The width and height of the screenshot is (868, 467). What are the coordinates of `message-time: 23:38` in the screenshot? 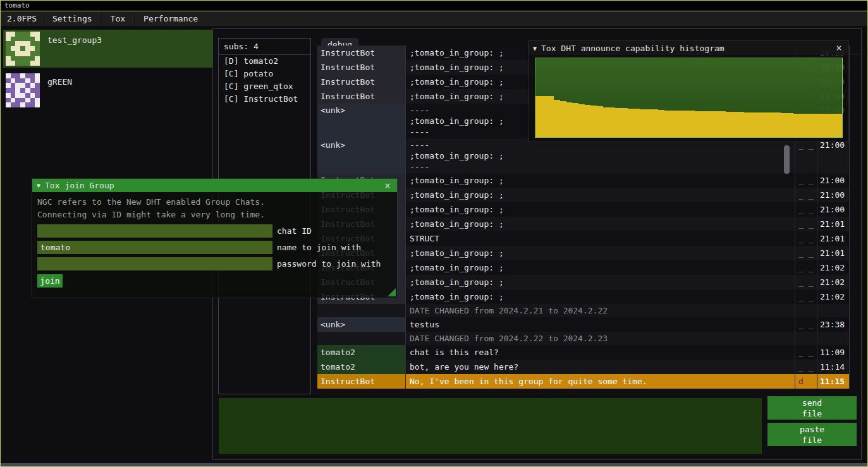 It's located at (833, 325).